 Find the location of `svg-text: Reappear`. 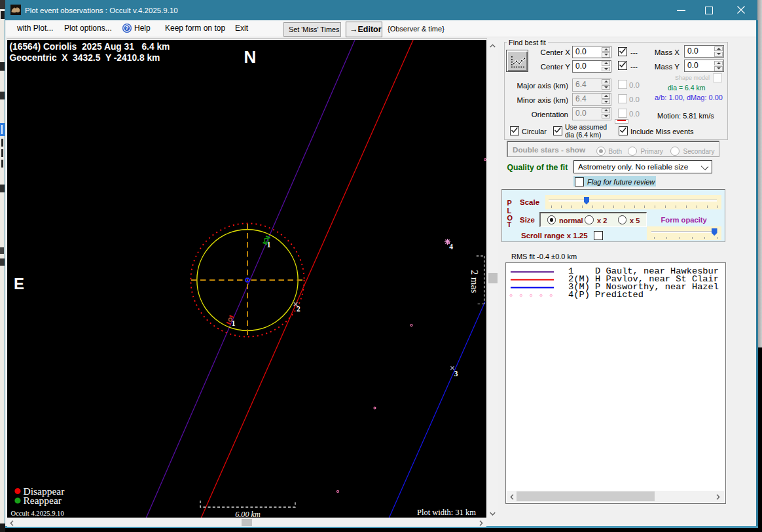

svg-text: Reappear is located at coordinates (43, 500).